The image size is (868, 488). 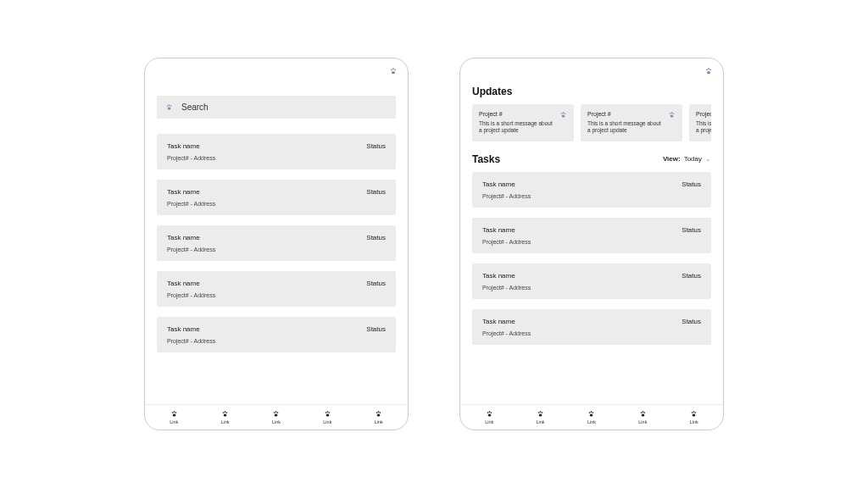 I want to click on bottom-nav: Link Link Link Link Link, so click(x=276, y=417).